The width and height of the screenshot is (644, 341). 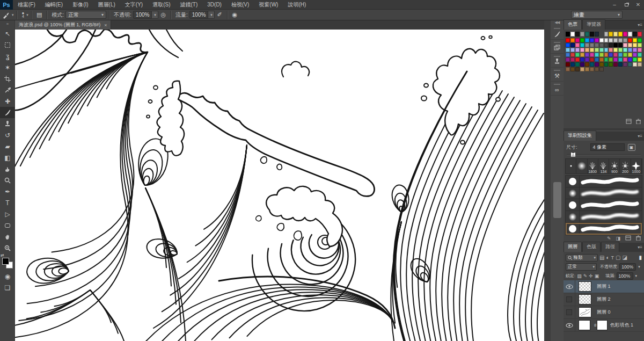 I want to click on photoshop-logo: Ps, so click(x=6, y=5).